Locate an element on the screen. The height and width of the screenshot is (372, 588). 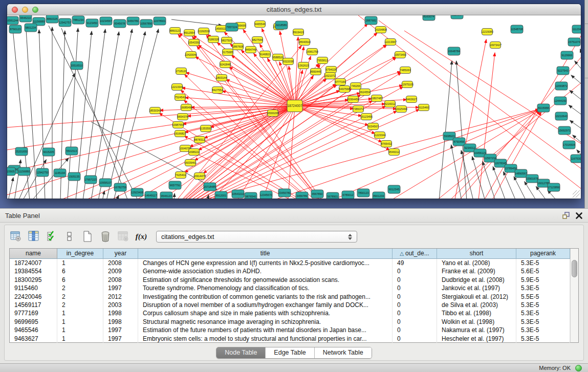
table-row: 1938455462009Genome-wide association stu… is located at coordinates (290, 271).